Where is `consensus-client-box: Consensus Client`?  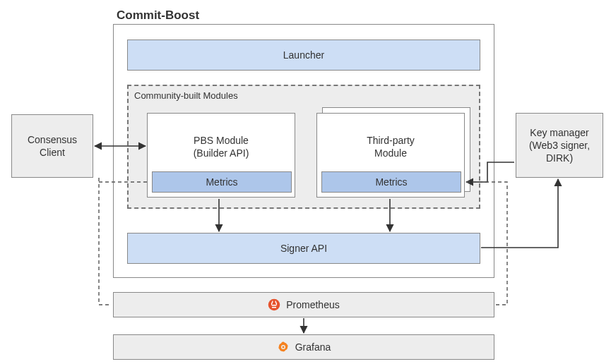 consensus-client-box: Consensus Client is located at coordinates (52, 146).